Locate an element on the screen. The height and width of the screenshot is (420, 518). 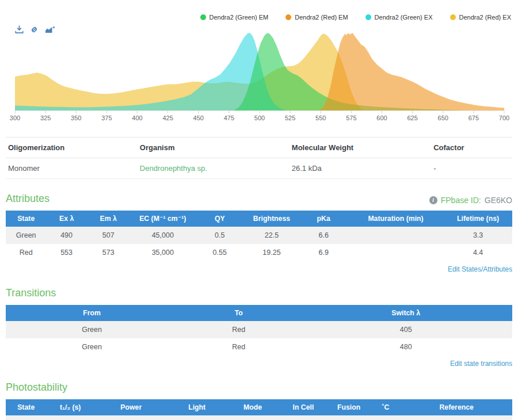
oligomerization-header: Oligomerization is located at coordinates (71, 148).